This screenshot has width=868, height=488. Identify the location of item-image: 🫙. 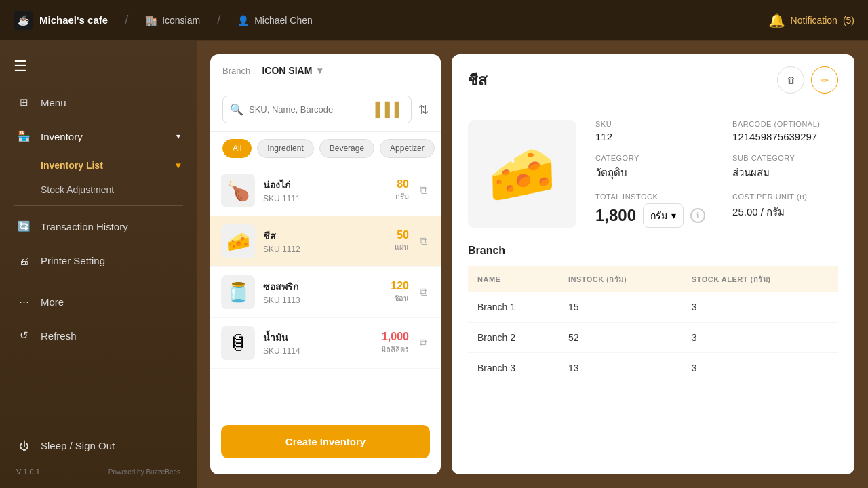
(238, 292).